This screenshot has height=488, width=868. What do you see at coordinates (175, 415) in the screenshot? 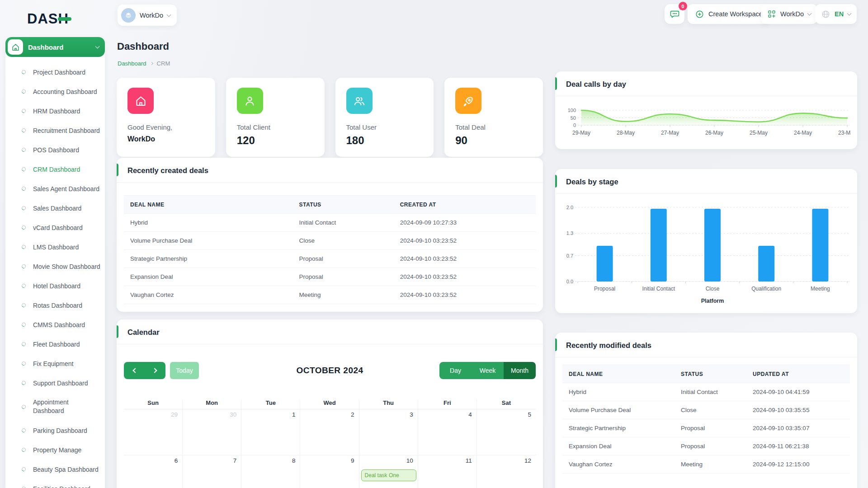
I see `calendar-day-number: 29` at bounding box center [175, 415].